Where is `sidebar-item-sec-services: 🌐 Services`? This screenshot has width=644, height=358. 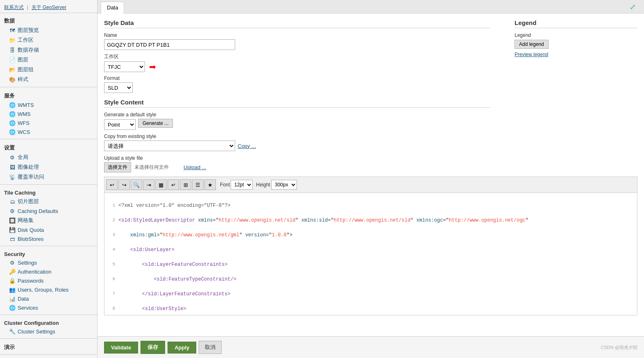 sidebar-item-sec-services: 🌐 Services is located at coordinates (48, 308).